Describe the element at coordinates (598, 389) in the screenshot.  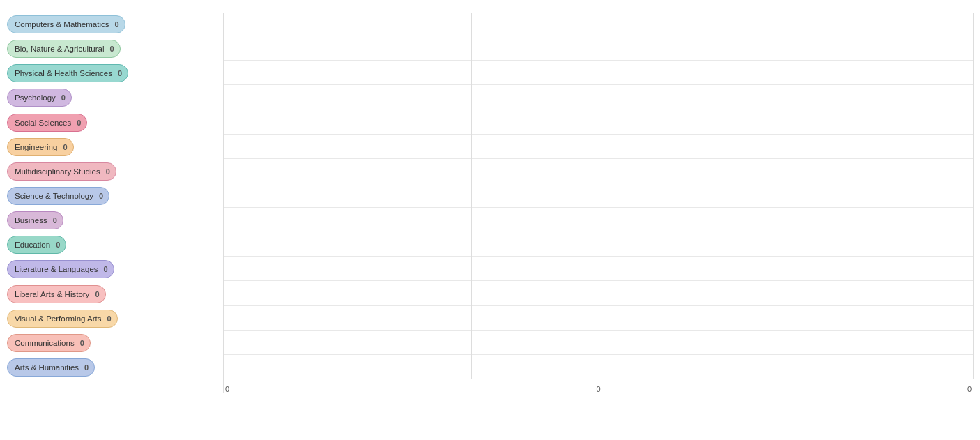
I see `x-axis-labels: 000` at that location.